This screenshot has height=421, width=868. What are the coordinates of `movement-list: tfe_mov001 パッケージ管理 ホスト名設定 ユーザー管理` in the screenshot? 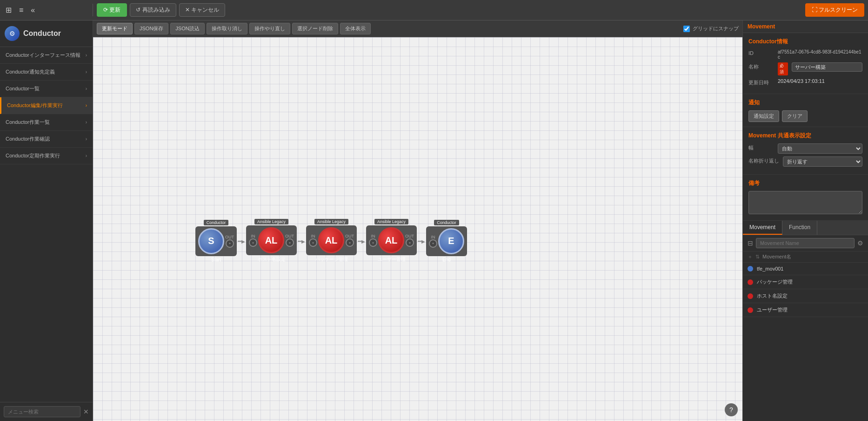 It's located at (806, 290).